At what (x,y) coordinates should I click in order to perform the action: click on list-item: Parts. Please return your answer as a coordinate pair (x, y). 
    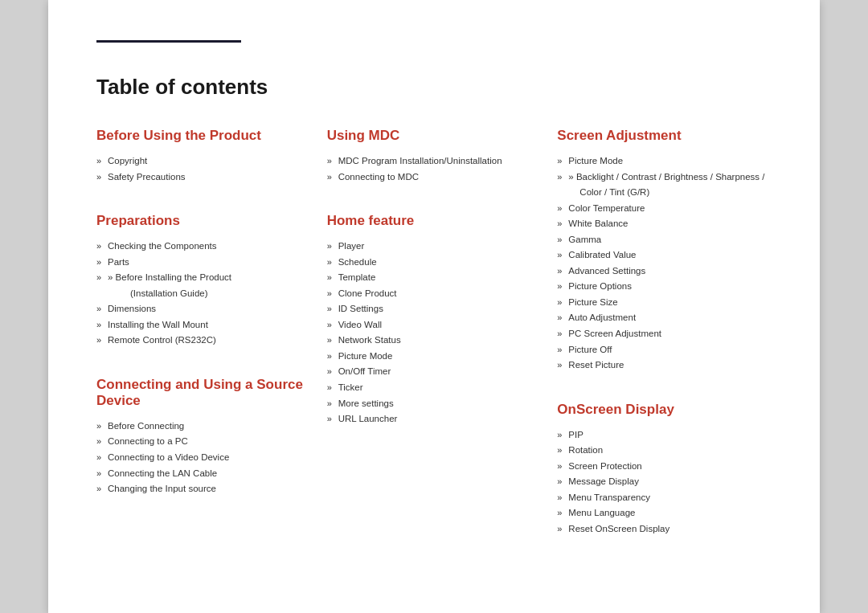
    Looking at the image, I should click on (204, 263).